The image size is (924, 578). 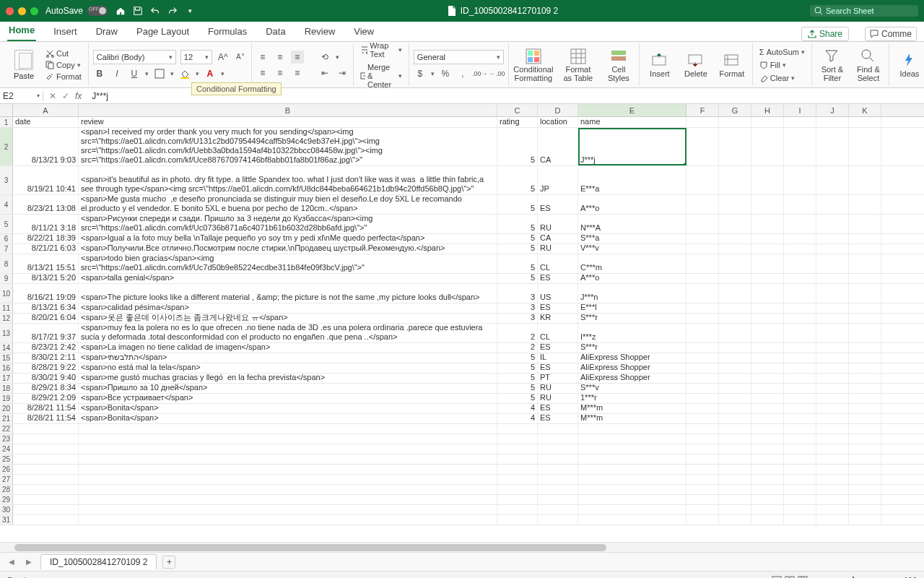 What do you see at coordinates (558, 110) in the screenshot?
I see `col-header-D: D` at bounding box center [558, 110].